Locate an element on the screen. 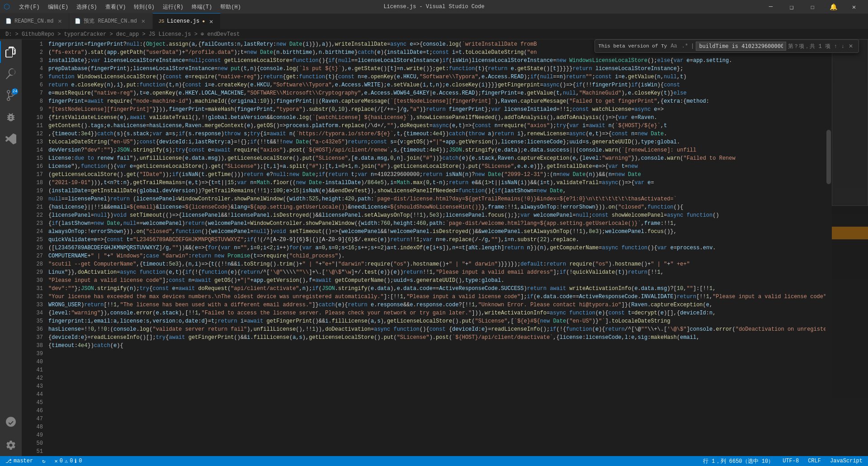 The height and width of the screenshot is (466, 868). find-widget: This beta version of Ty Aa .* | 第？项，共 1 … is located at coordinates (727, 46).